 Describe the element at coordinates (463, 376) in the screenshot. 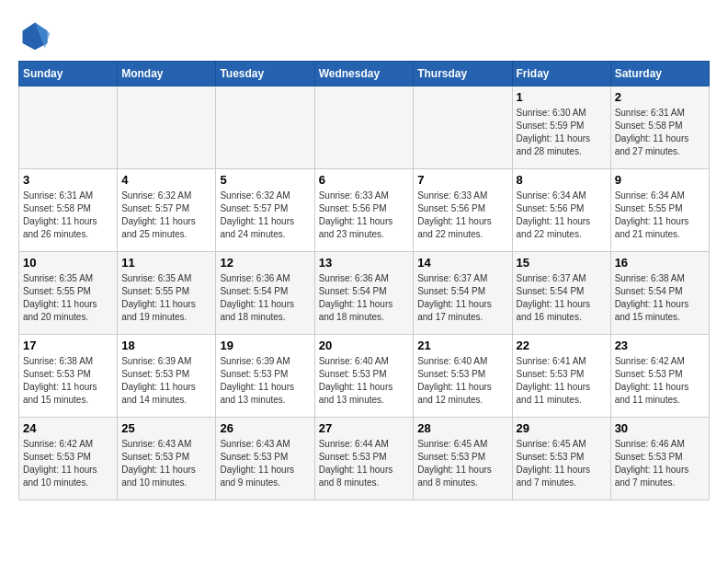

I see `calendar-cell: 21Sunrise: 6:40 AM Sunset: 5:53 PM Dayli…` at that location.